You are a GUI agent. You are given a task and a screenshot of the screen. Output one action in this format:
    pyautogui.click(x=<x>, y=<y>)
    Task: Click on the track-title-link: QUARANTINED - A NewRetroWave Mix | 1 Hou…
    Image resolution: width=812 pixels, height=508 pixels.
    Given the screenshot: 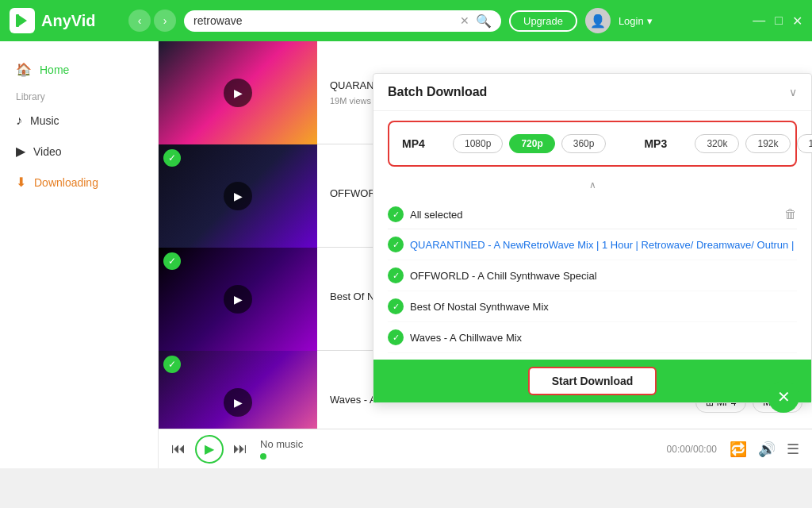 What is the action you would take?
    pyautogui.click(x=602, y=244)
    